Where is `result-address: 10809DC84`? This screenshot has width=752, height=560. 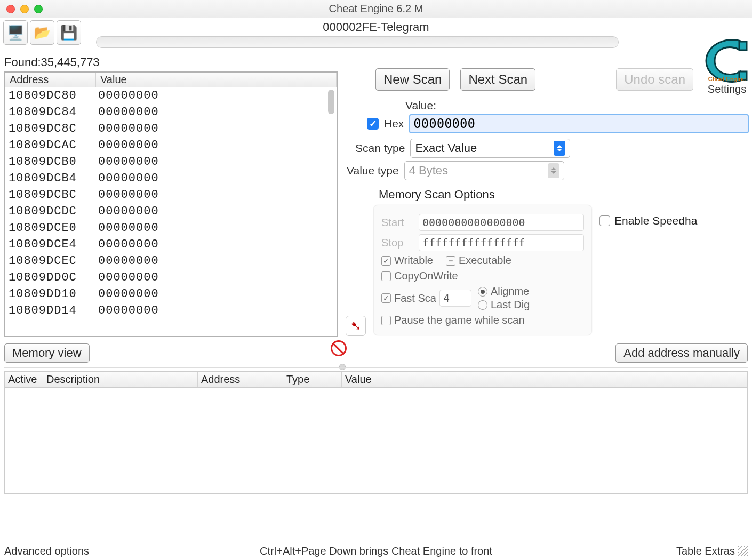
result-address: 10809DC84 is located at coordinates (51, 112).